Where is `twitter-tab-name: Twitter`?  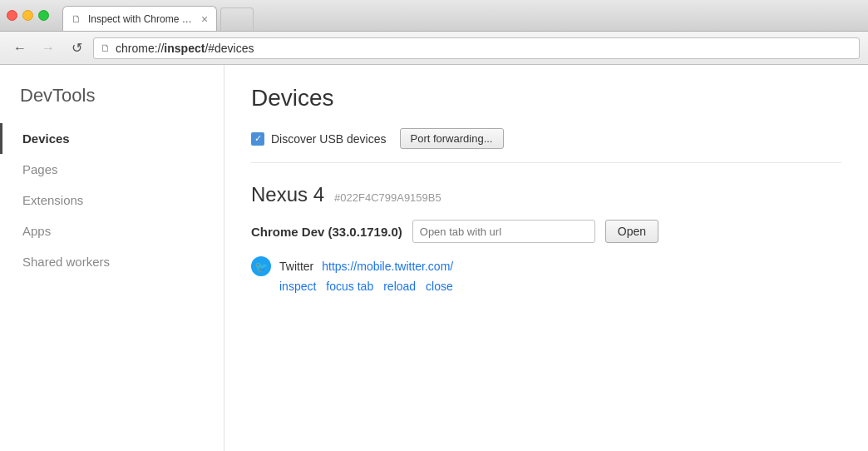 twitter-tab-name: Twitter is located at coordinates (296, 266).